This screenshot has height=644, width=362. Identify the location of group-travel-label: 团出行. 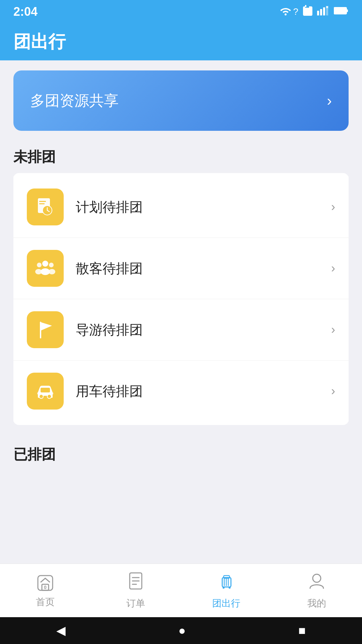
(226, 603).